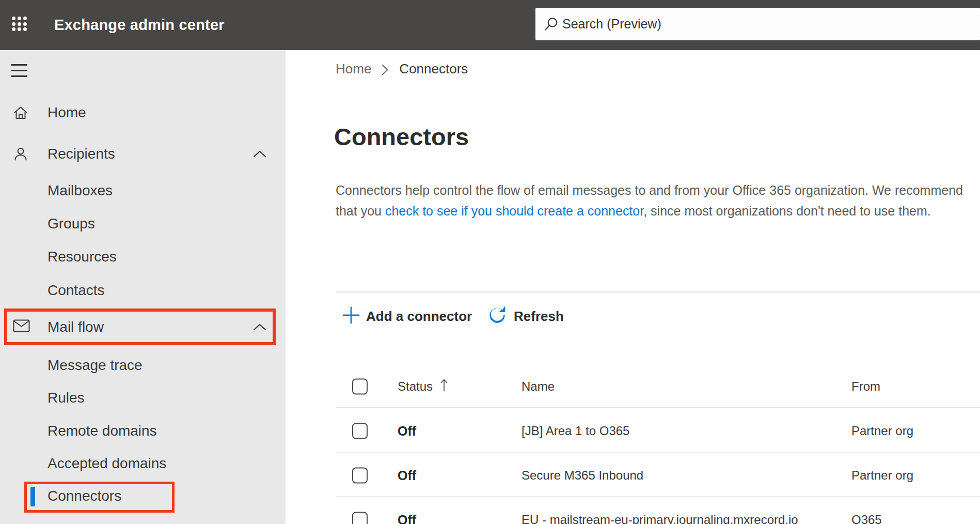 The height and width of the screenshot is (524, 980). Describe the element at coordinates (551, 24) in the screenshot. I see `search-icon` at that location.